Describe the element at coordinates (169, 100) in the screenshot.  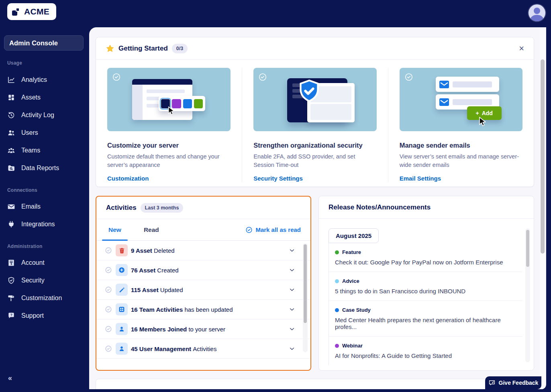
I see `customize-illustration` at that location.